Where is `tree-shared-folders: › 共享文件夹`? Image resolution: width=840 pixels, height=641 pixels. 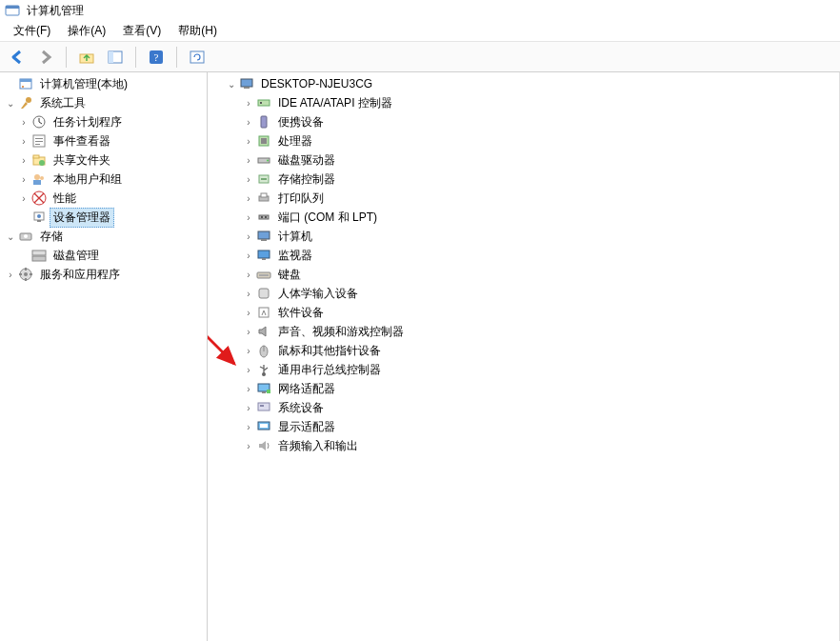
tree-shared-folders: › 共享文件夹 is located at coordinates (103, 160).